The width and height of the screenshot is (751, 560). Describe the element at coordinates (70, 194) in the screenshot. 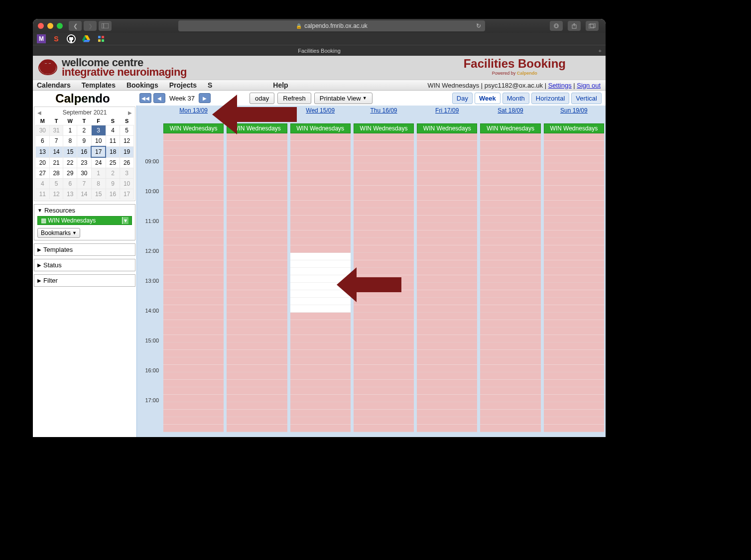

I see `mini-cal-day: 13` at that location.